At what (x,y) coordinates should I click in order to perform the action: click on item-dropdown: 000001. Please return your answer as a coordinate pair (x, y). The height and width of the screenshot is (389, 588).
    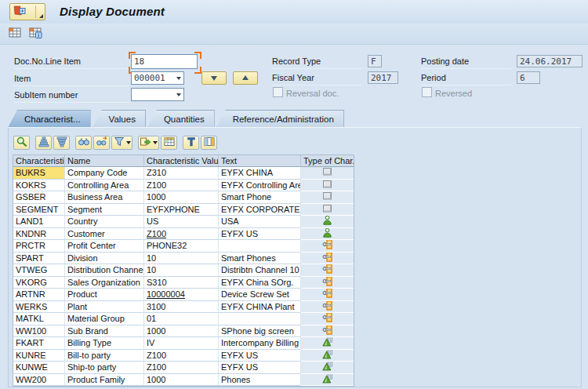
    Looking at the image, I should click on (158, 78).